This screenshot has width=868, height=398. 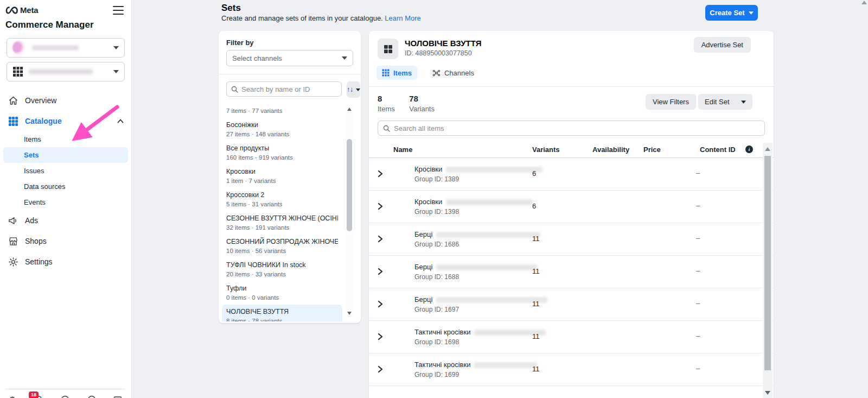 I want to click on create-set-label: Create Set, so click(x=727, y=13).